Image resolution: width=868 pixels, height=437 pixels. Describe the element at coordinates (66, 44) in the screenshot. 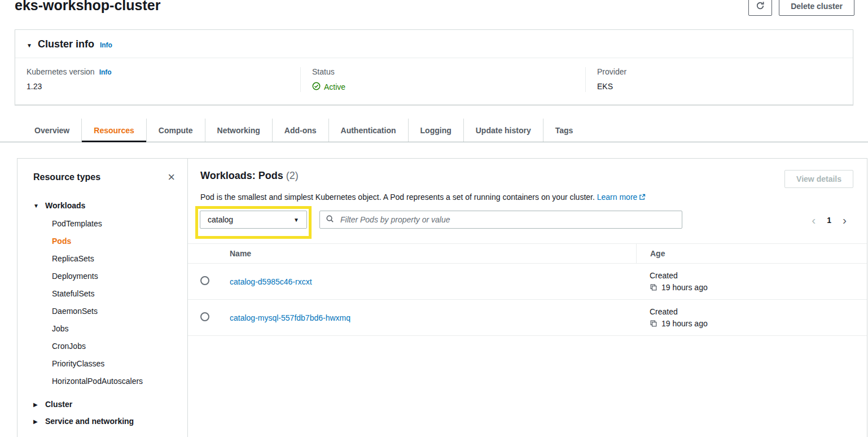

I see `cluster-info-title: Cluster info` at that location.